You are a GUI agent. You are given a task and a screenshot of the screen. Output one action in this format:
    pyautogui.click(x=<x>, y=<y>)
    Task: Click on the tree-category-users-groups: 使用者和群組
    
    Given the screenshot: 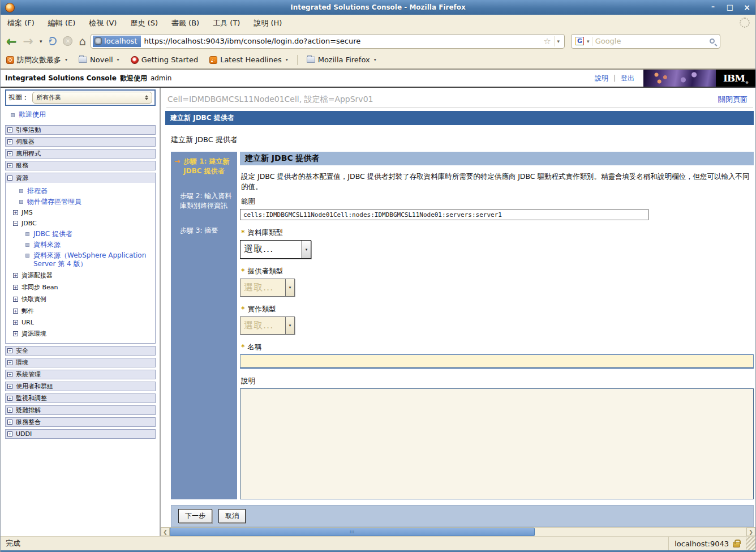 What is the action you would take?
    pyautogui.click(x=80, y=386)
    